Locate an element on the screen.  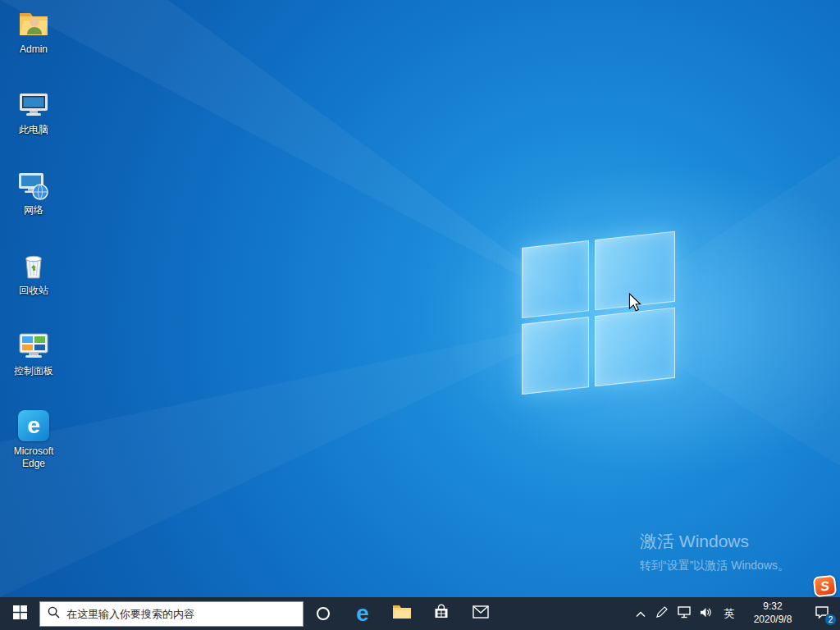
chevron-up-icon is located at coordinates (641, 614).